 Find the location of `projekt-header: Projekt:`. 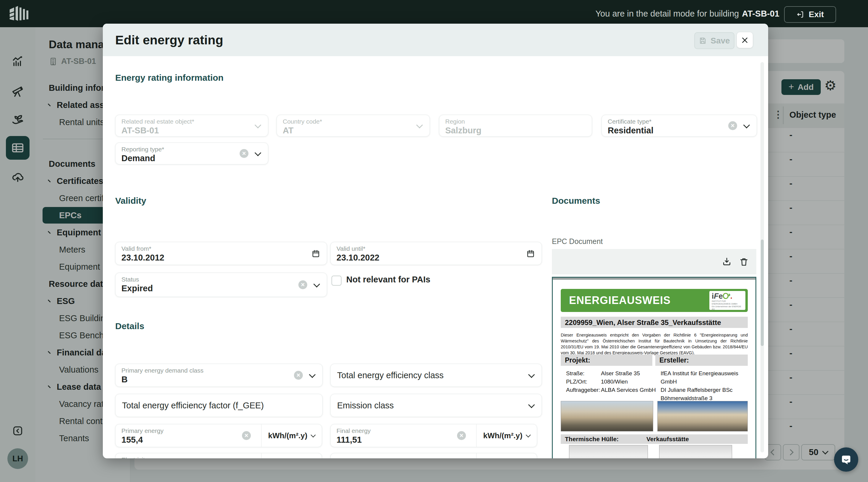

projekt-header: Projekt: is located at coordinates (607, 360).